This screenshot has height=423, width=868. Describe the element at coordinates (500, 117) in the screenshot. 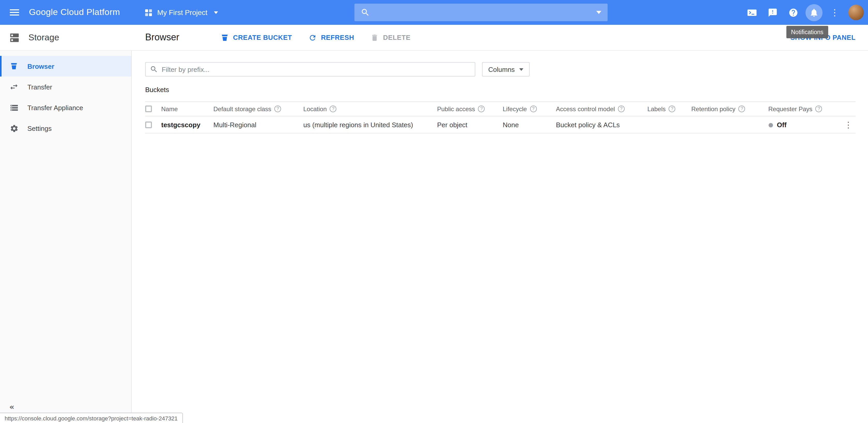

I see `buckets-table: Name Default storage class? Location? Pu…` at that location.